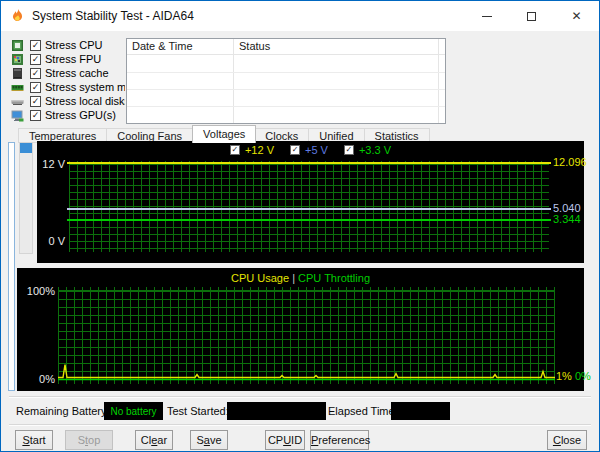 The height and width of the screenshot is (452, 600). Describe the element at coordinates (276, 411) in the screenshot. I see `test-started-display` at that location.